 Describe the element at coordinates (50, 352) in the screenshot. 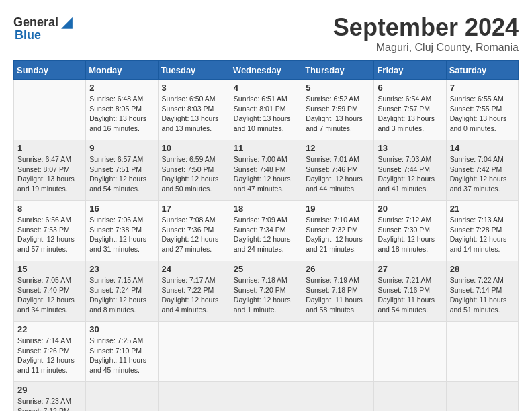

I see `list-item: 22Sunrise: 7:14 AMSunset: 7:26 PMDayligh…` at that location.